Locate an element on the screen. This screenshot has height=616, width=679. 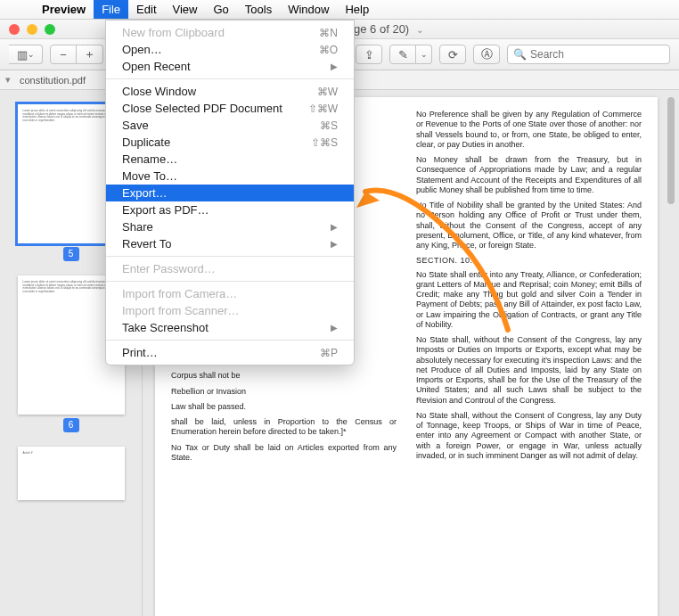
fullscreen-window-button is located at coordinates (50, 29).